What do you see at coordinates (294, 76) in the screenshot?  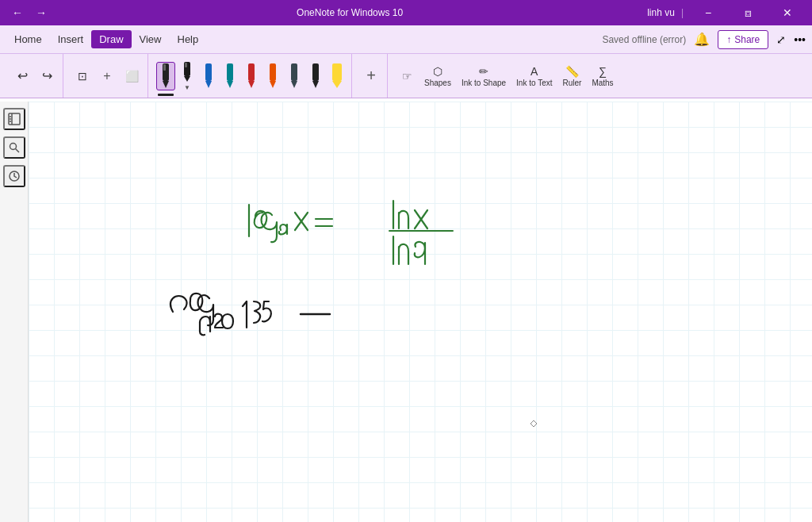 I see `darkgray-pen-icon` at bounding box center [294, 76].